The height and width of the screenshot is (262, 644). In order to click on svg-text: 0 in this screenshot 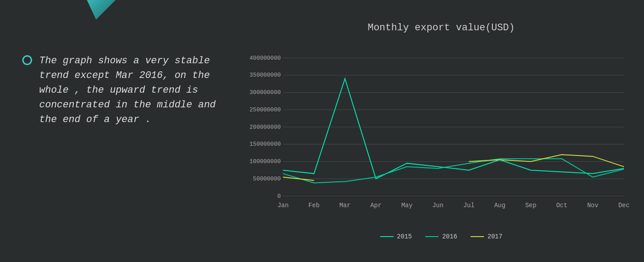, I will do `click(279, 196)`.